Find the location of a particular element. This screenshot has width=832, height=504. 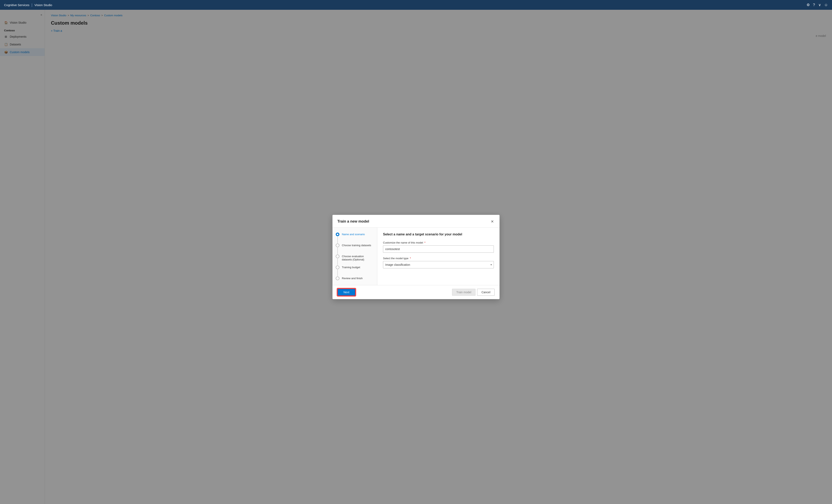

modal-header: Train a new model ✕ is located at coordinates (416, 221).